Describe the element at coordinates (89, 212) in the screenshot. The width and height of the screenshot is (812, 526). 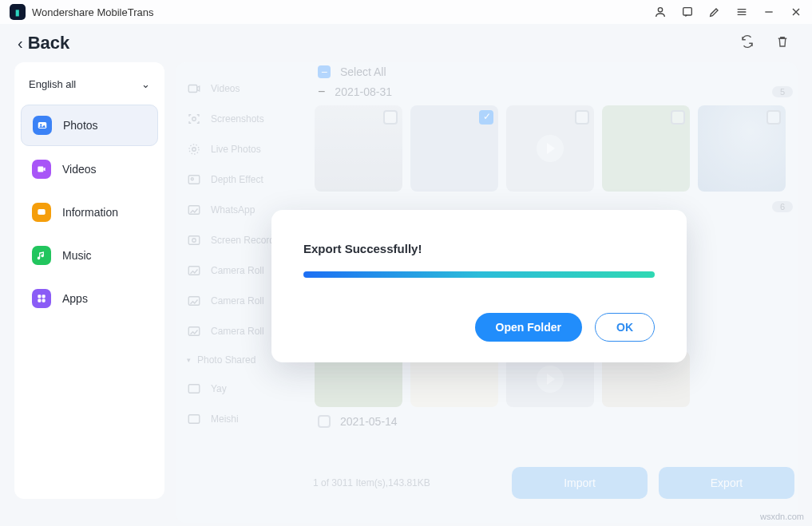
I see `sidebar-item-information: Information` at that location.